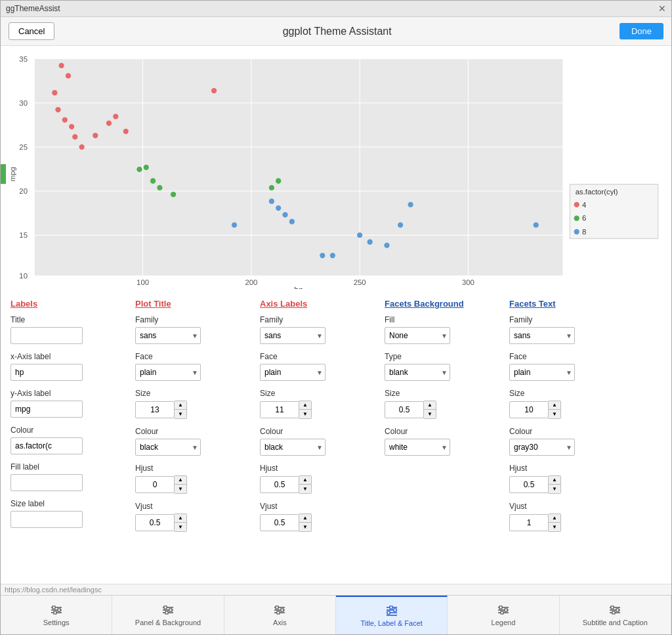  I want to click on tab-panel-background: Panel & Background, so click(168, 615).